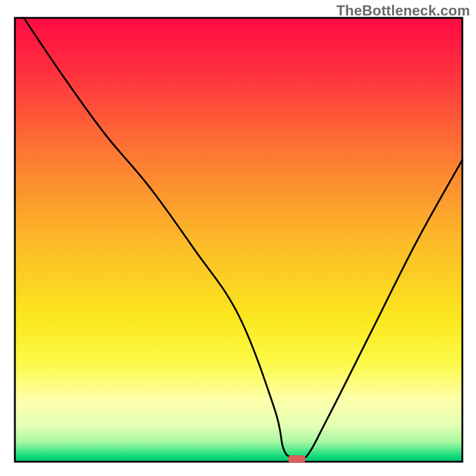  I want to click on watermark-text: TheBottleneck.com, so click(403, 11).